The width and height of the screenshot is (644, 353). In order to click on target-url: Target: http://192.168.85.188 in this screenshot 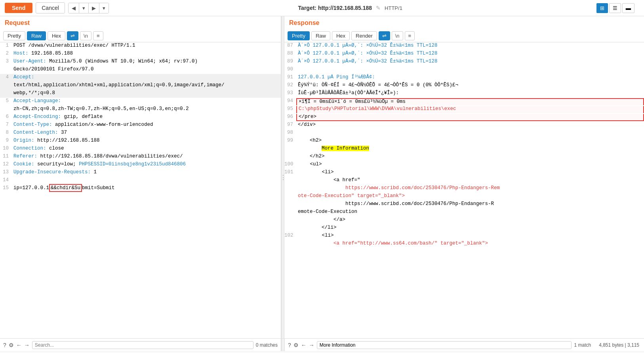, I will do `click(335, 8)`.